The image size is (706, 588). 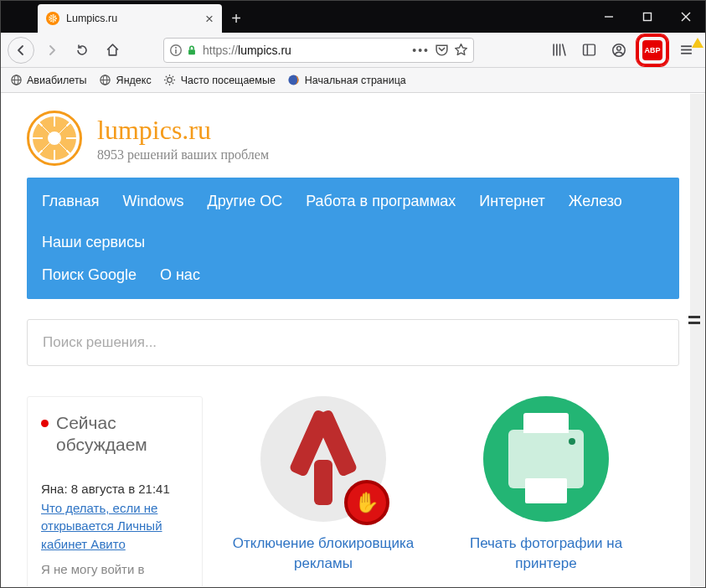 I want to click on search-placeholder: Поиск решения..., so click(x=100, y=343).